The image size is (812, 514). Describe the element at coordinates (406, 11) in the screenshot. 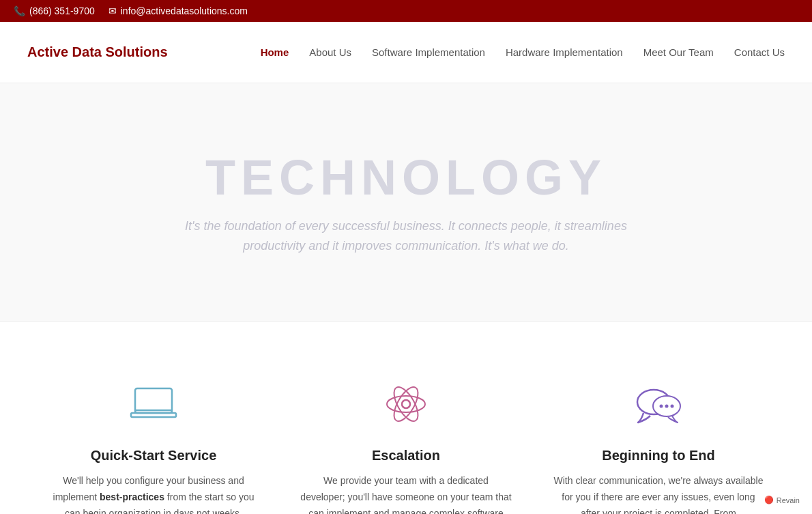

I see `top-bar: 📞 (866) 351-9700 ✉ info@activedatasoluti…` at that location.